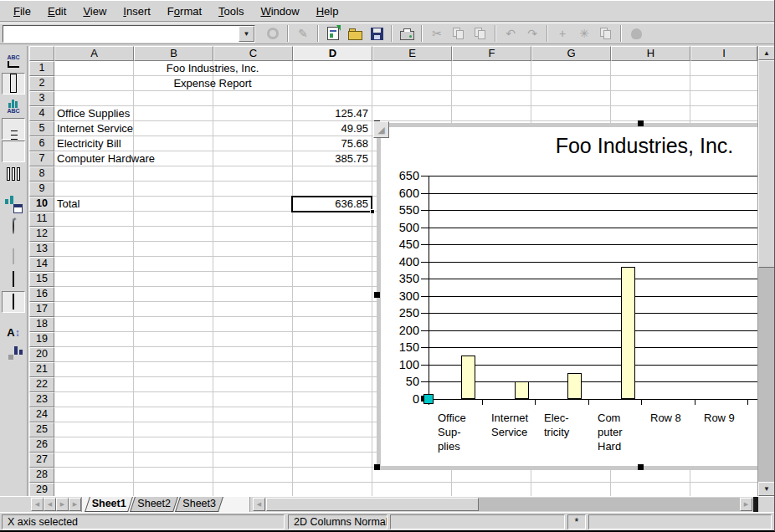 The height and width of the screenshot is (532, 775). Describe the element at coordinates (94, 54) in the screenshot. I see `column-header-A: A` at that location.